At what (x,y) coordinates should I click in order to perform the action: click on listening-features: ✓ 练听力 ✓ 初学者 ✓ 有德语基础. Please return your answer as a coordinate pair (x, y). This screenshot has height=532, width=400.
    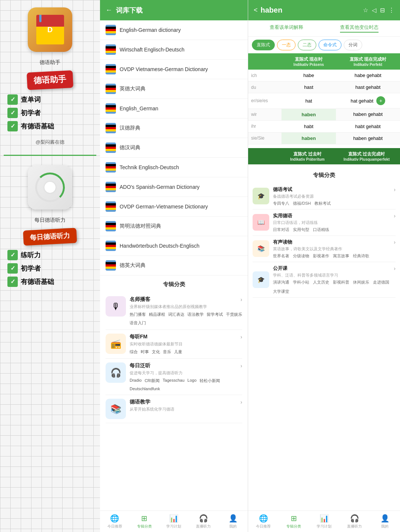
    Looking at the image, I should click on (50, 268).